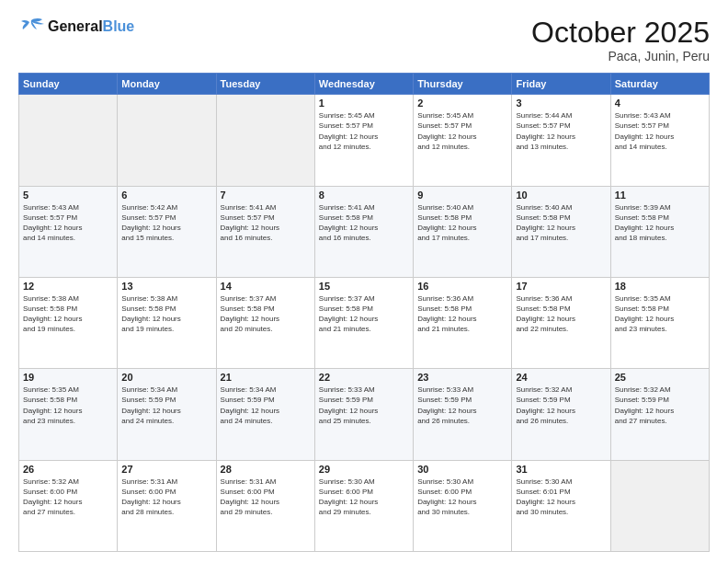  Describe the element at coordinates (364, 286) in the screenshot. I see `day-number: 15` at that location.